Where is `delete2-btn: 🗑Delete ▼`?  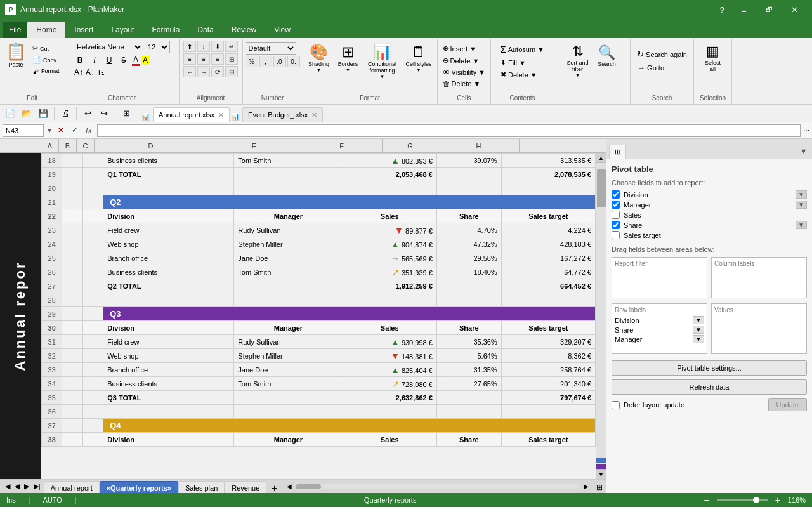
delete2-btn: 🗑Delete ▼ is located at coordinates (464, 84).